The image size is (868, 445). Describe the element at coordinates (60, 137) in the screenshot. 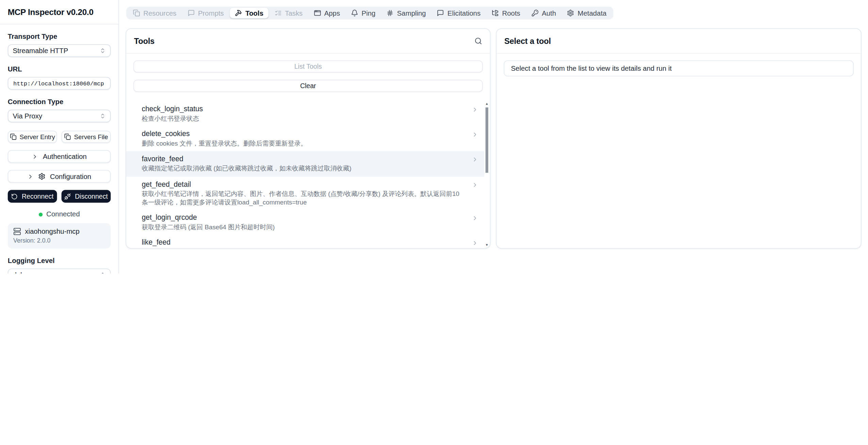

I see `sidebar: MCP Inspector v0.20.0 Transport Type Str…` at that location.